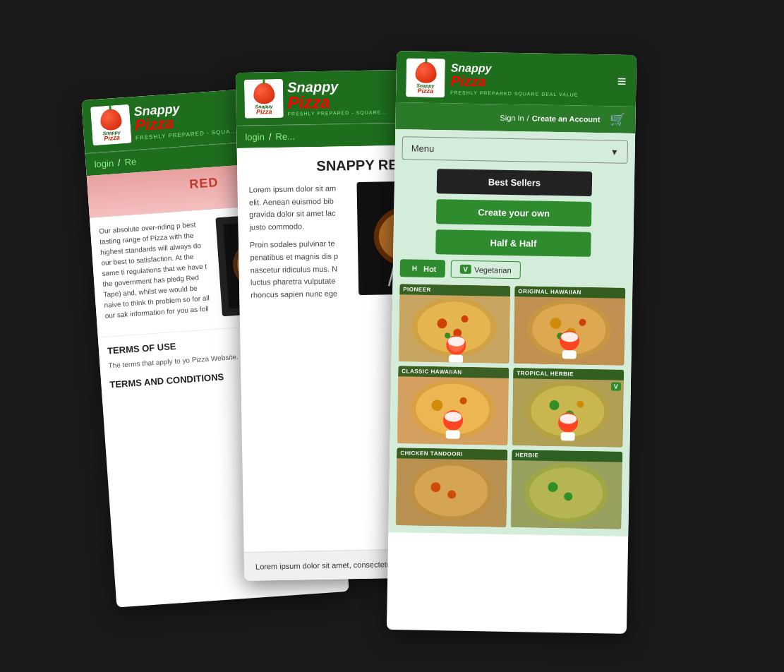 The image size is (784, 672). I want to click on pizza-item-original-hawaiian: ORIGINAL HAWAIIAN, so click(569, 326).